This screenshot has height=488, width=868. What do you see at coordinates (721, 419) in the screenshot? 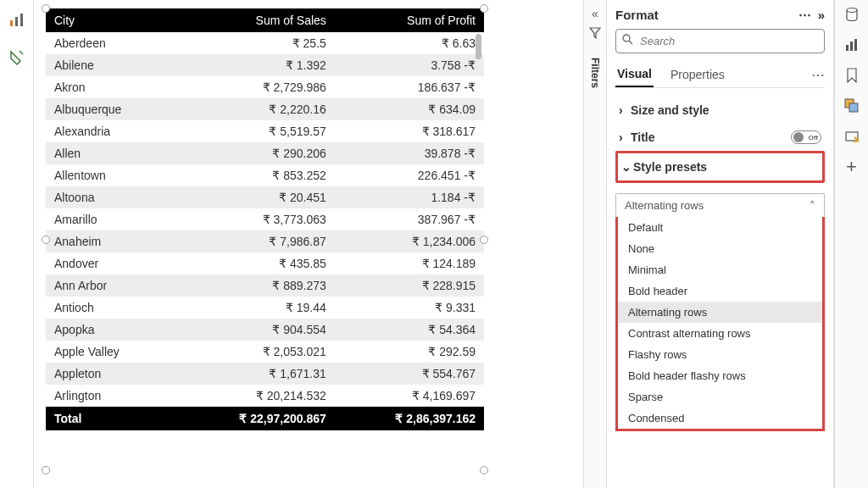
I see `preset-option: Condensed` at bounding box center [721, 419].